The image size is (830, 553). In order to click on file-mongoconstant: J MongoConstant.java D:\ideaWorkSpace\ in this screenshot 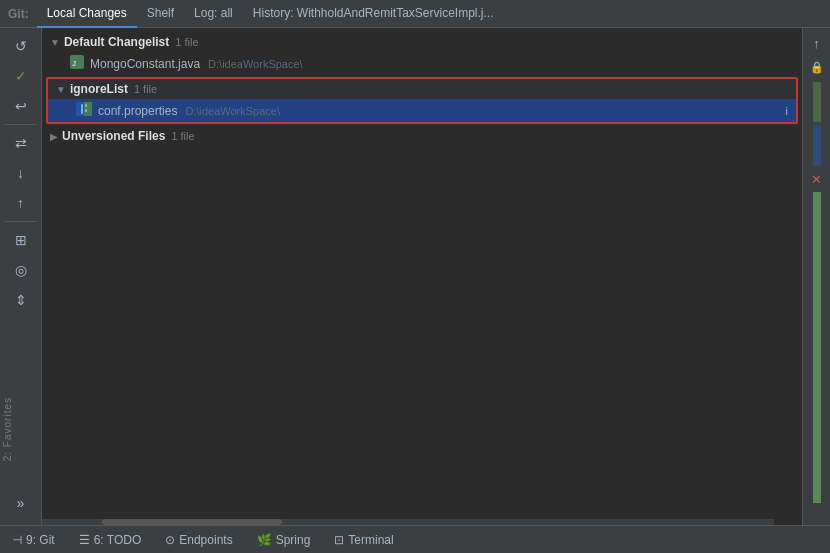, I will do `click(422, 64)`.